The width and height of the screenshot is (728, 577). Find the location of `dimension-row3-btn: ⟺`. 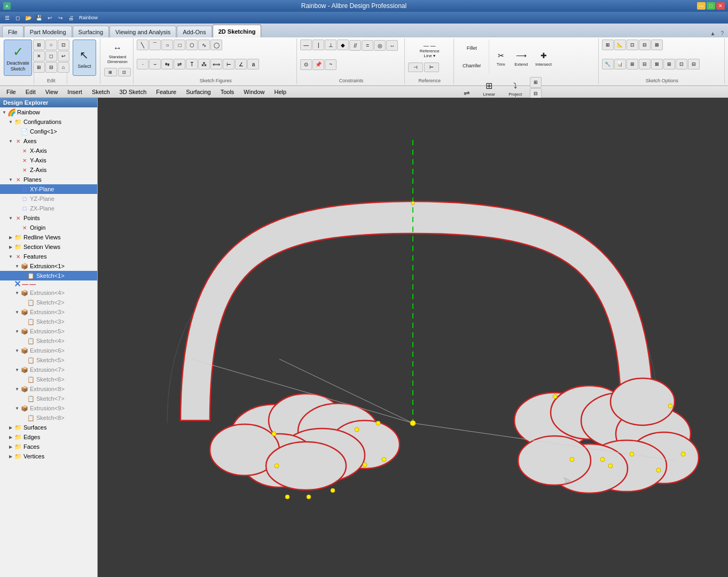

dimension-row3-btn: ⟺ is located at coordinates (216, 64).